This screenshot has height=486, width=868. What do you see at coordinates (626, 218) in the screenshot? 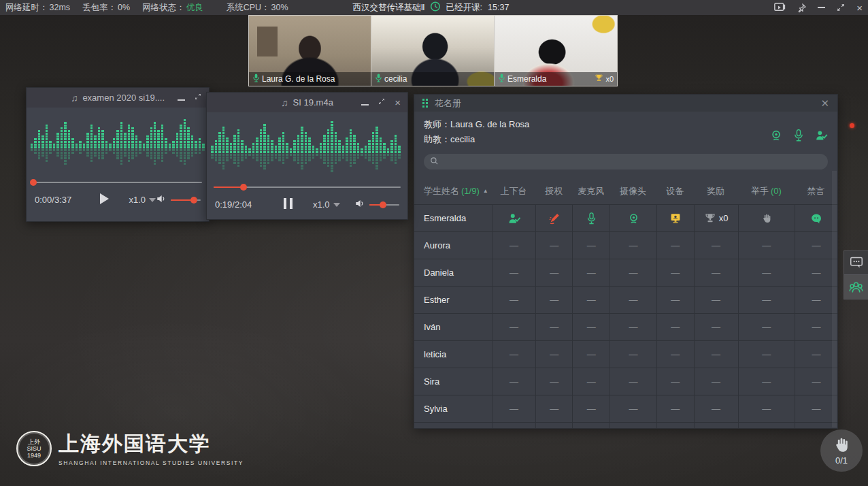
I see `student-row: Esmeraldax0` at bounding box center [626, 218].